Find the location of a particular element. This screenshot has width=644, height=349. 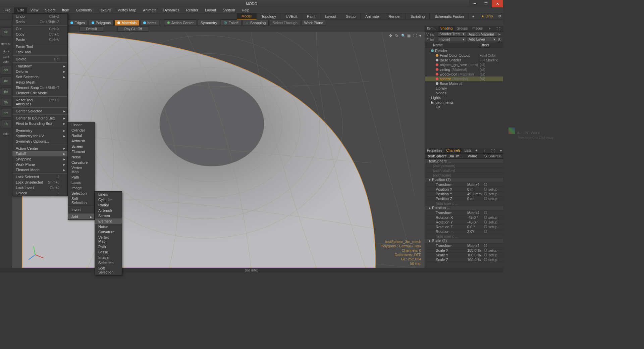

tab-lists: Lists is located at coordinates (468, 151).